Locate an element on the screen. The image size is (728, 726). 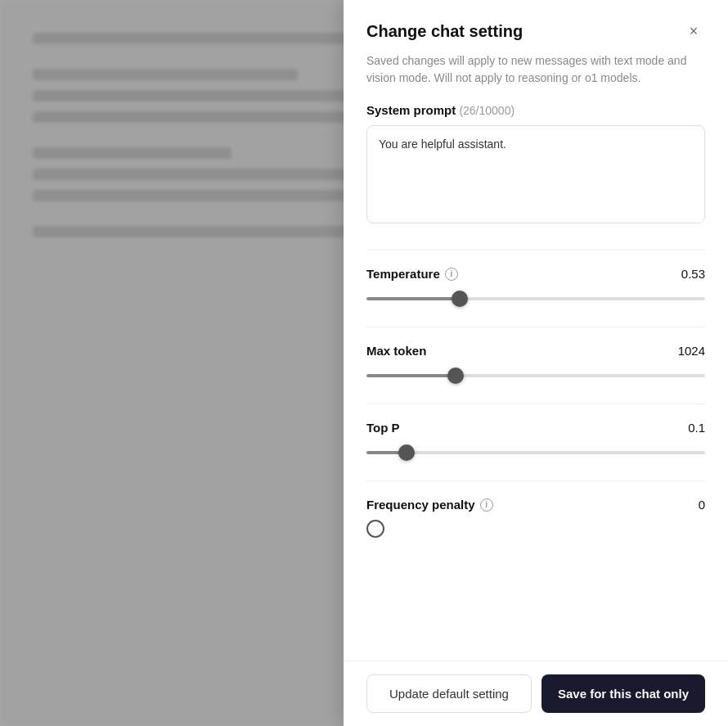
system-prompt-counter: (26/10000) is located at coordinates (487, 110).